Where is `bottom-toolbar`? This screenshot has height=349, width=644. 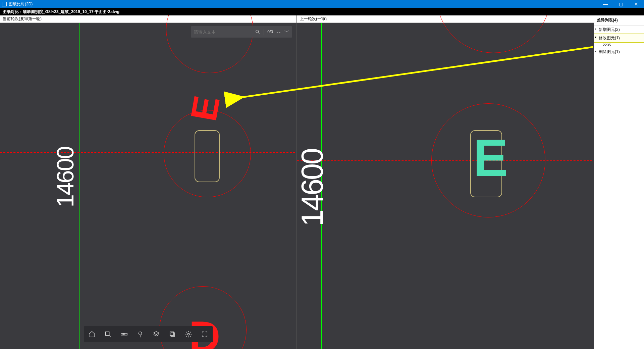 bottom-toolbar is located at coordinates (148, 334).